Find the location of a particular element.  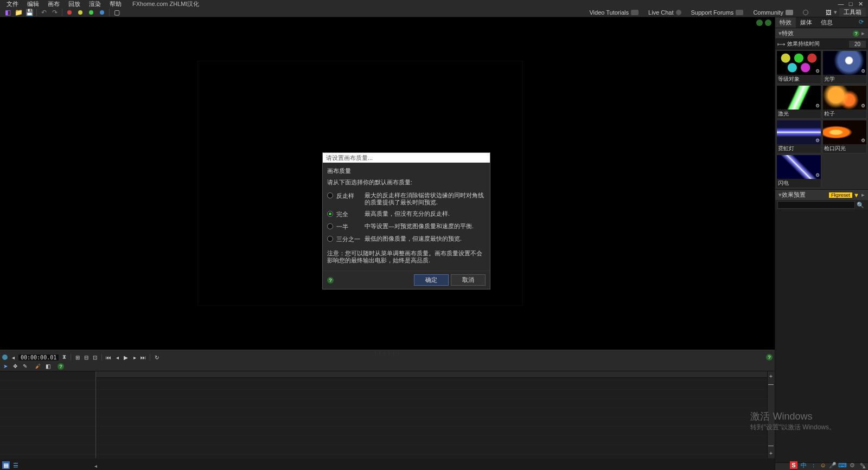

option-half: 一半 中等设置—对预览图像质量和速度的平衡. is located at coordinates (406, 227).